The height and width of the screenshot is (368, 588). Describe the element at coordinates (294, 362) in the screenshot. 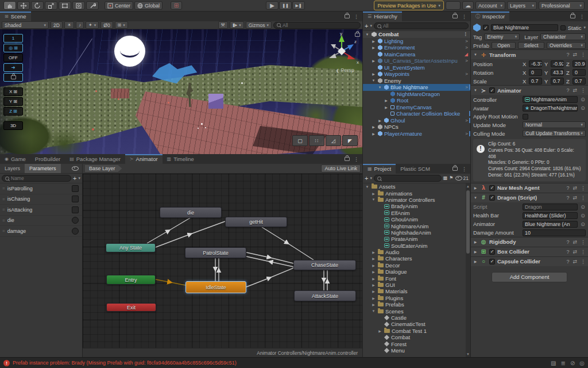

I see `status-bar: ! Prefab instance problem: Brady (Missin…` at that location.